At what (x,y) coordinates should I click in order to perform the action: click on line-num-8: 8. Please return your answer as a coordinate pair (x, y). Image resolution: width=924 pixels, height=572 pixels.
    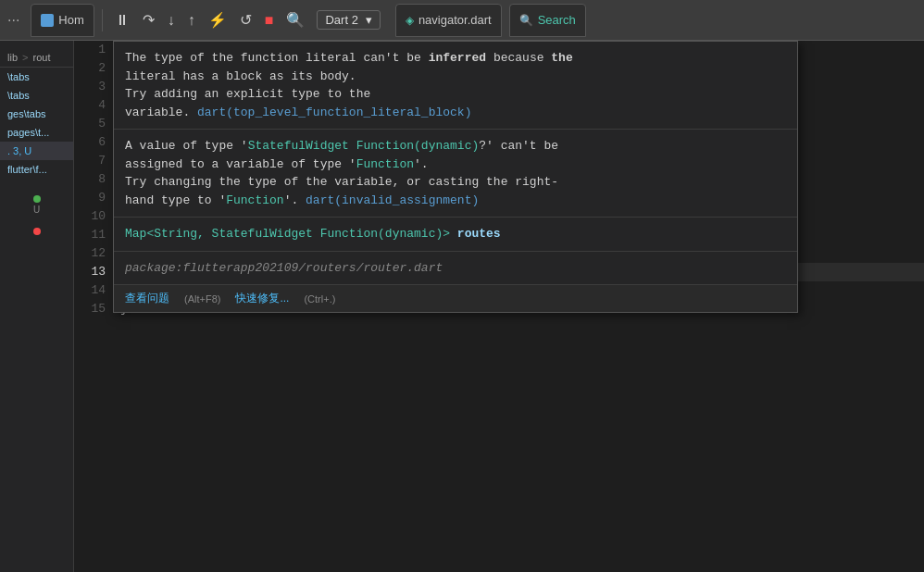
    Looking at the image, I should click on (90, 180).